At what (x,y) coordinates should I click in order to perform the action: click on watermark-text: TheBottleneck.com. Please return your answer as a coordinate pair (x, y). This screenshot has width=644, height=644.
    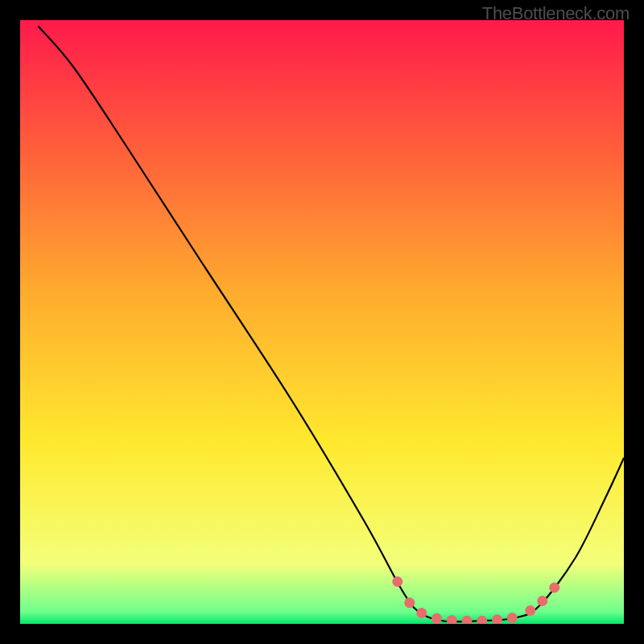
    Looking at the image, I should click on (555, 14).